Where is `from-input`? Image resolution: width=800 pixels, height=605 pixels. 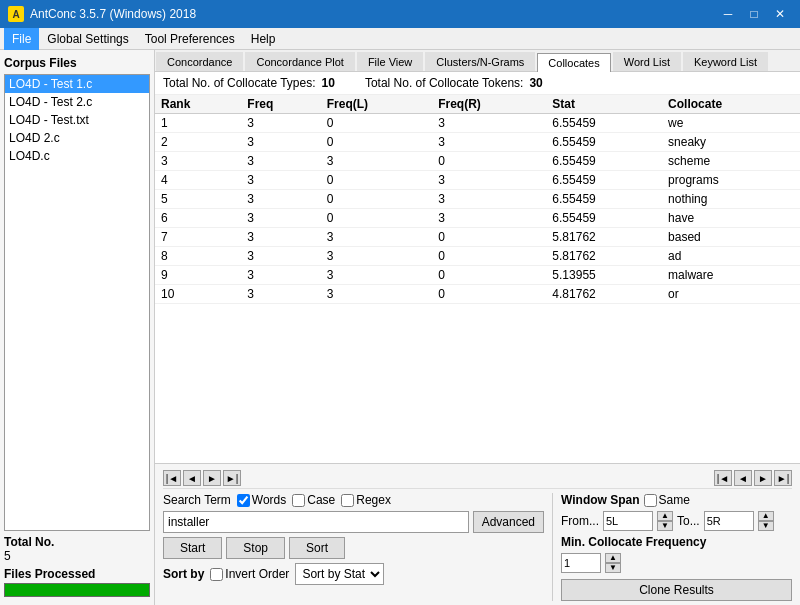 from-input is located at coordinates (628, 521).